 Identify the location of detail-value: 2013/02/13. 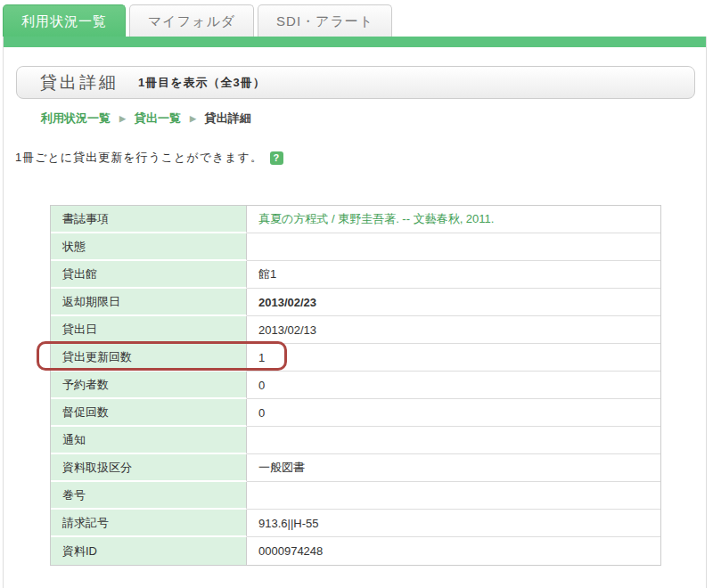
(454, 330).